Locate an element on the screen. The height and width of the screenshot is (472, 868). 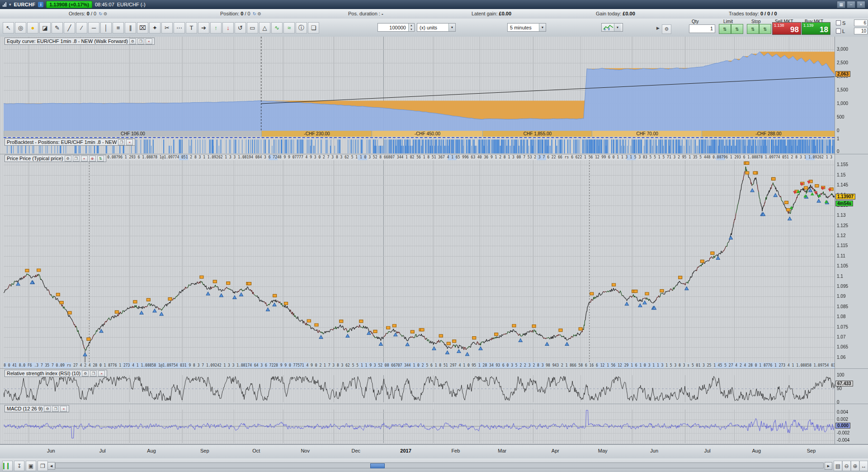
x-axis-label: Jun is located at coordinates (51, 451).